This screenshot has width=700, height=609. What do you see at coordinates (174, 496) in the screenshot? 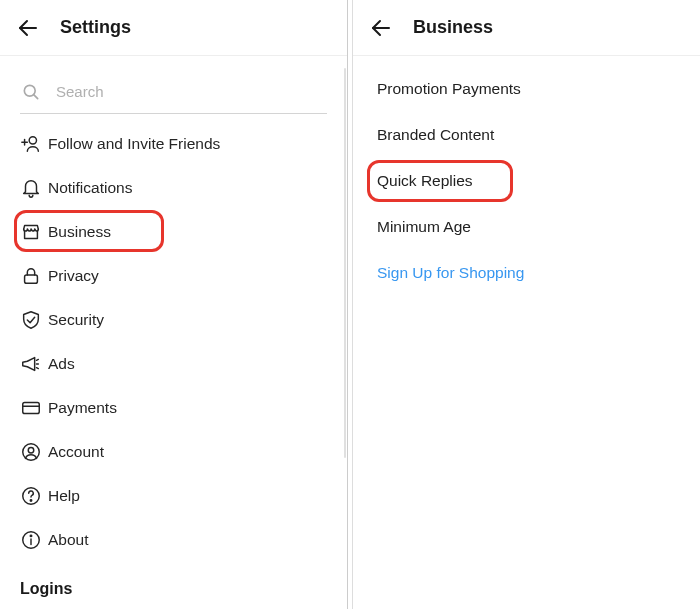
I see `sidebar-item-help: Help` at bounding box center [174, 496].